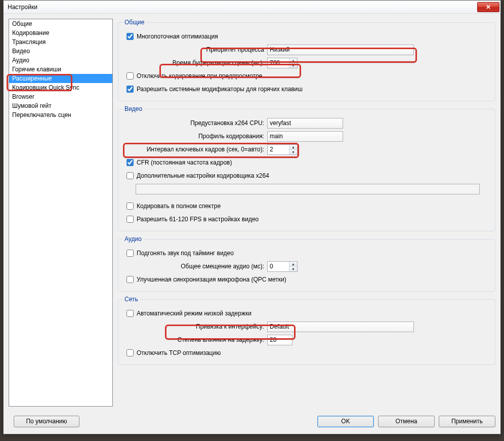 The height and width of the screenshot is (441, 504). I want to click on sidebar-item-label: Трансляция, so click(29, 42).